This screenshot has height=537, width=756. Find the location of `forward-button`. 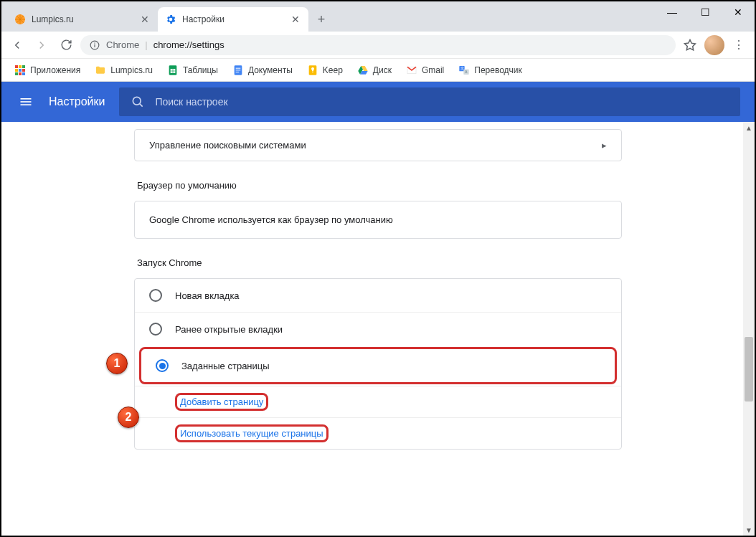

forward-button is located at coordinates (42, 45).